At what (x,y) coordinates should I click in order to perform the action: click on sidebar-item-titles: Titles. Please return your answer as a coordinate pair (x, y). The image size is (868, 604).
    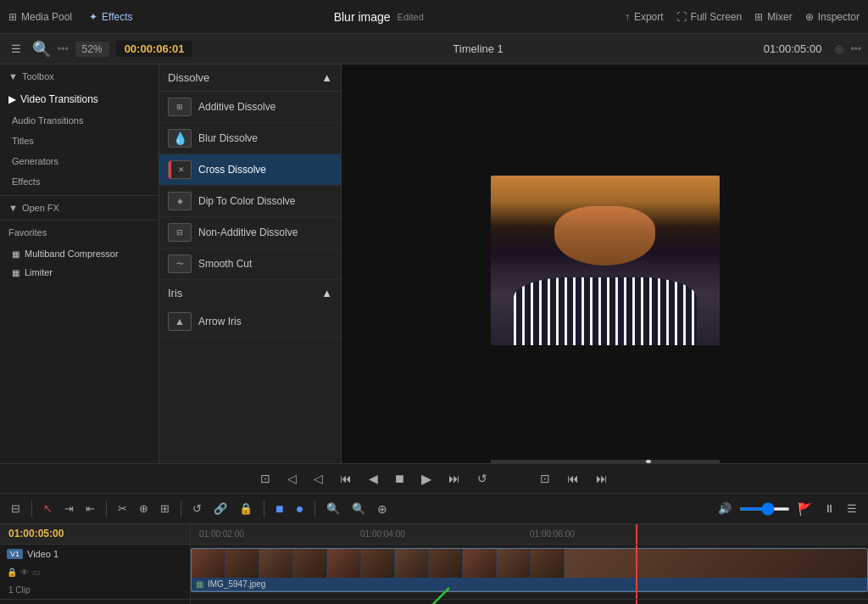
    Looking at the image, I should click on (80, 141).